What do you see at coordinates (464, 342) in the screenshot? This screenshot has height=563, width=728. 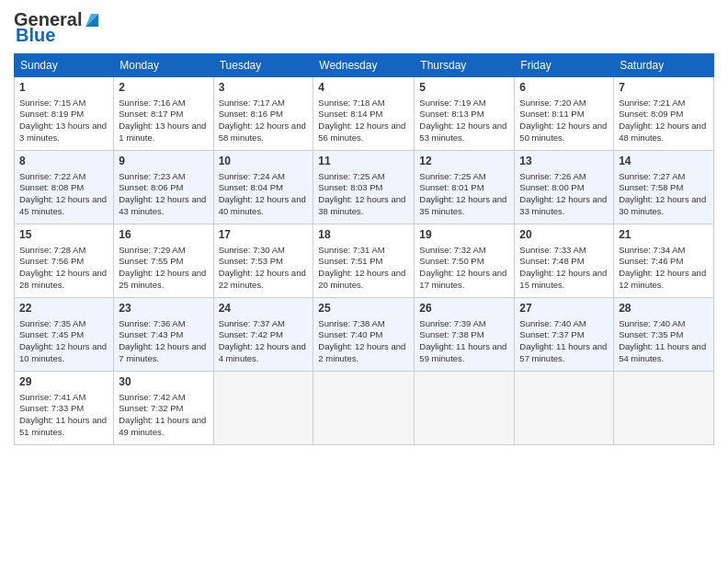 I see `day-info: Sunrise: 7:39 AMSunset: 7:38 PMDaylight:…` at bounding box center [464, 342].